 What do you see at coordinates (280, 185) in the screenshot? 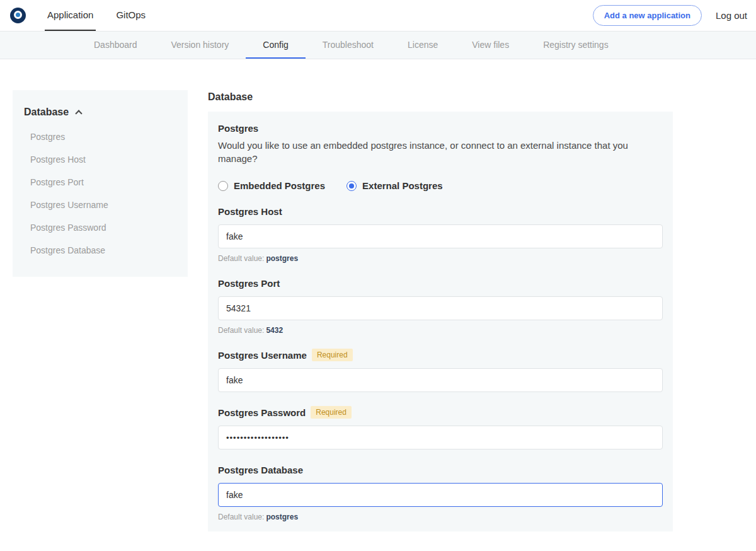
I see `radio-label: Embedded Postgres` at bounding box center [280, 185].